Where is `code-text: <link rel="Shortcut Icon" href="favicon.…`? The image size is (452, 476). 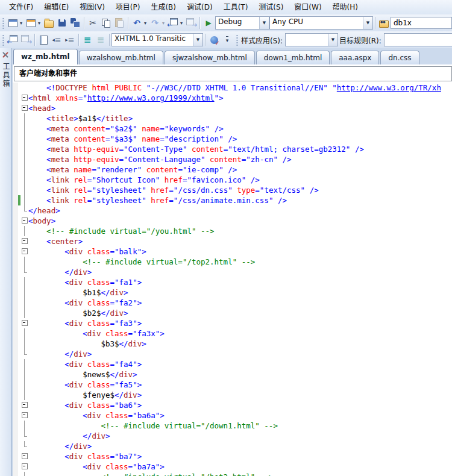
code-text: <link rel="Shortcut Icon" href="favicon.… is located at coordinates (240, 180).